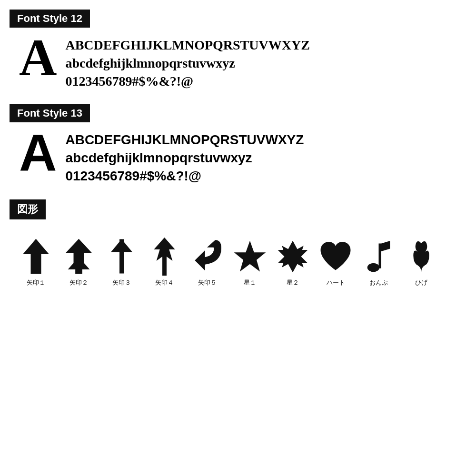  What do you see at coordinates (208, 283) in the screenshot?
I see `arrow5-label: 矢印５` at bounding box center [208, 283].